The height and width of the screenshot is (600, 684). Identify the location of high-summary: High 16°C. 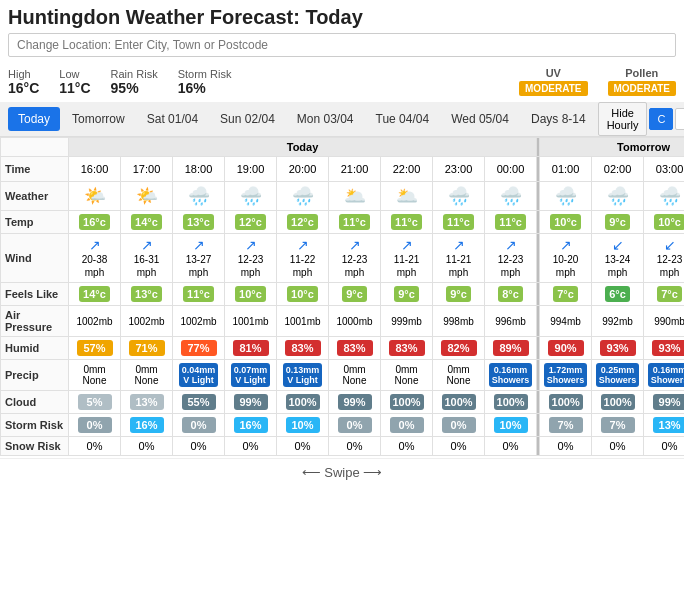
(24, 82).